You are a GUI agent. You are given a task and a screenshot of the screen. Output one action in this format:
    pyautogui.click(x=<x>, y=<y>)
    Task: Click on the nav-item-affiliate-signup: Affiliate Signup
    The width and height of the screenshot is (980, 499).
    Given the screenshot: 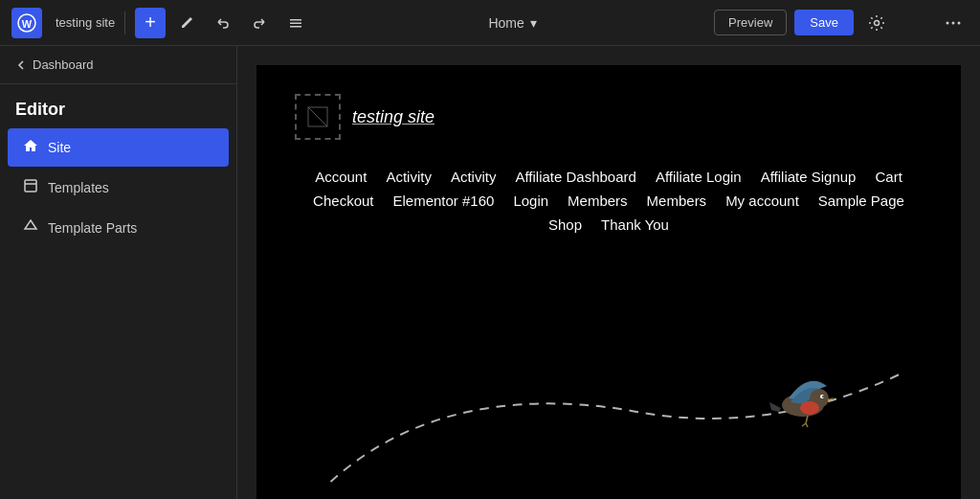 What is the action you would take?
    pyautogui.click(x=809, y=176)
    